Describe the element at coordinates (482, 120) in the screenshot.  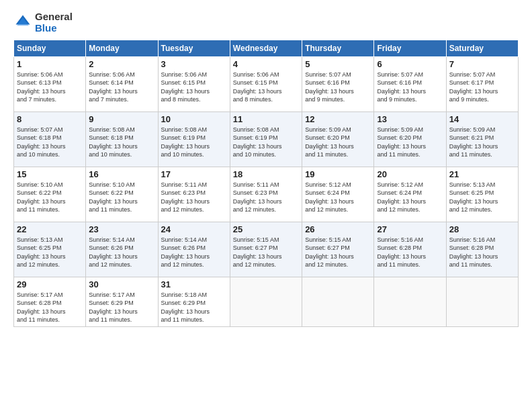
I see `day-number: 14` at that location.